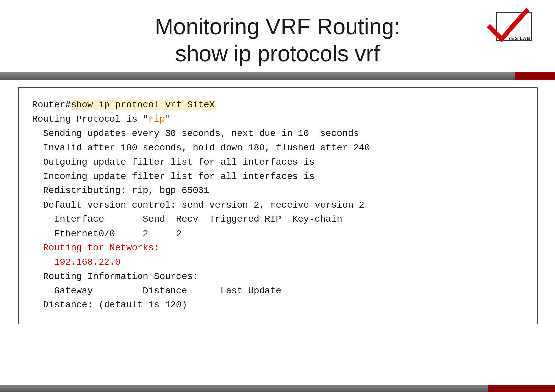 This screenshot has height=392, width=555. Describe the element at coordinates (143, 105) in the screenshot. I see `command-highlight: show ip protocol vrf SiteX` at that location.